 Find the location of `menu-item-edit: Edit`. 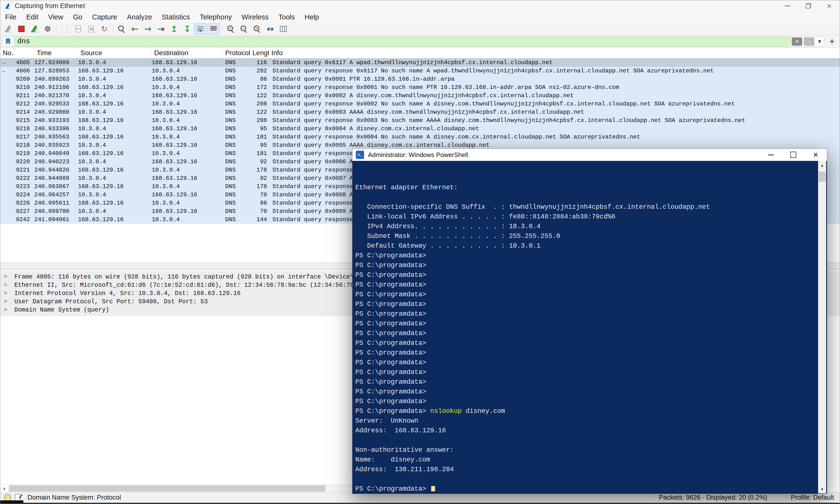

menu-item-edit: Edit is located at coordinates (32, 17).